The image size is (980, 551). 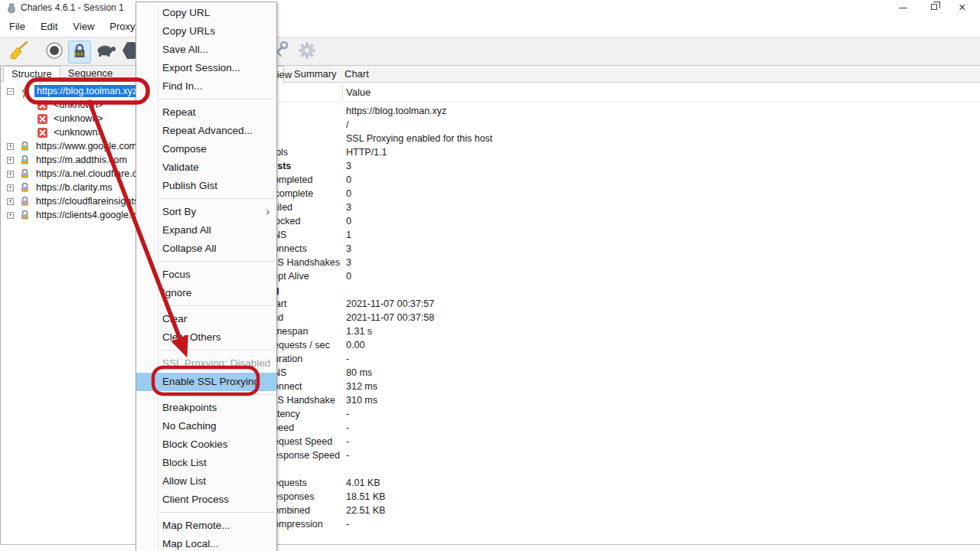 I want to click on table-row: DNS1, so click(x=609, y=236).